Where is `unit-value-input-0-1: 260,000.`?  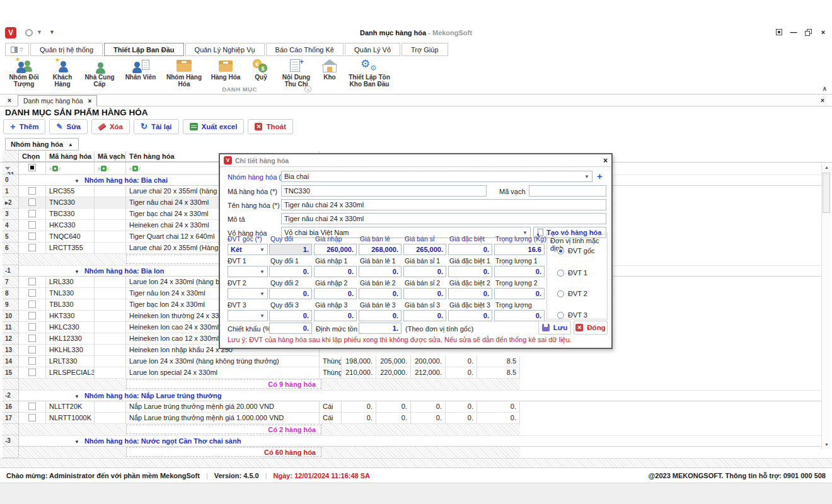 unit-value-input-0-1: 260,000. is located at coordinates (335, 249).